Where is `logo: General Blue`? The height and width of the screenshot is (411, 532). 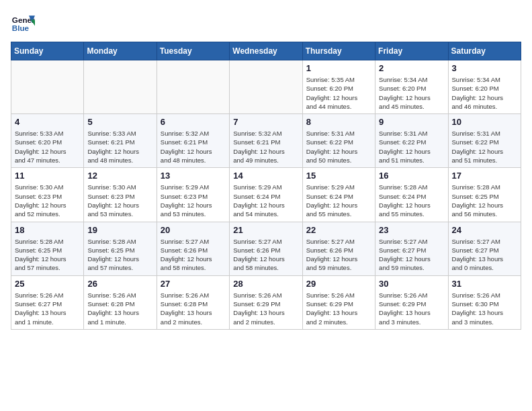
logo: General Blue is located at coordinates (23, 23).